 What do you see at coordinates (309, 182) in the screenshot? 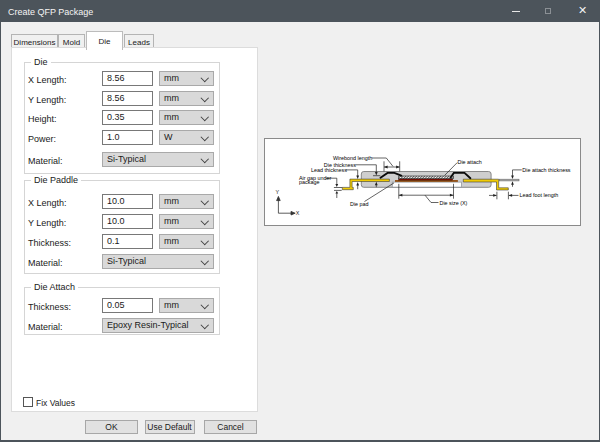
I see `svg-text: package` at bounding box center [309, 182].